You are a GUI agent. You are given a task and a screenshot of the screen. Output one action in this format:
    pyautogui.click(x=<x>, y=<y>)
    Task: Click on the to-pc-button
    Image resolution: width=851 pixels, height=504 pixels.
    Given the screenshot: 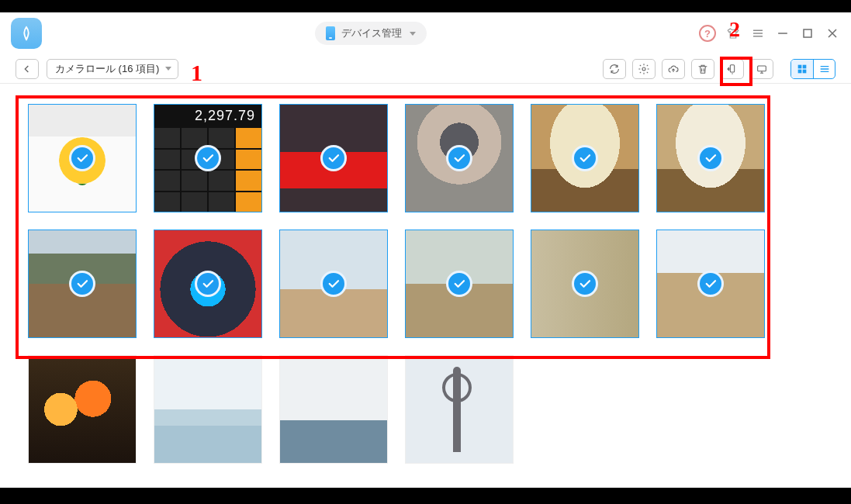 What is the action you would take?
    pyautogui.click(x=762, y=69)
    